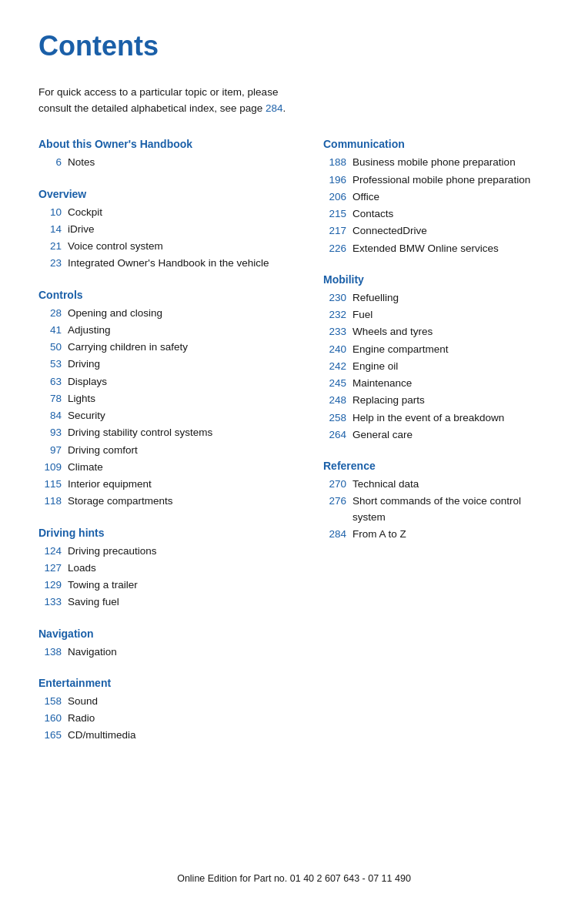  What do you see at coordinates (53, 246) in the screenshot?
I see `toc-page-number: 21` at bounding box center [53, 246].